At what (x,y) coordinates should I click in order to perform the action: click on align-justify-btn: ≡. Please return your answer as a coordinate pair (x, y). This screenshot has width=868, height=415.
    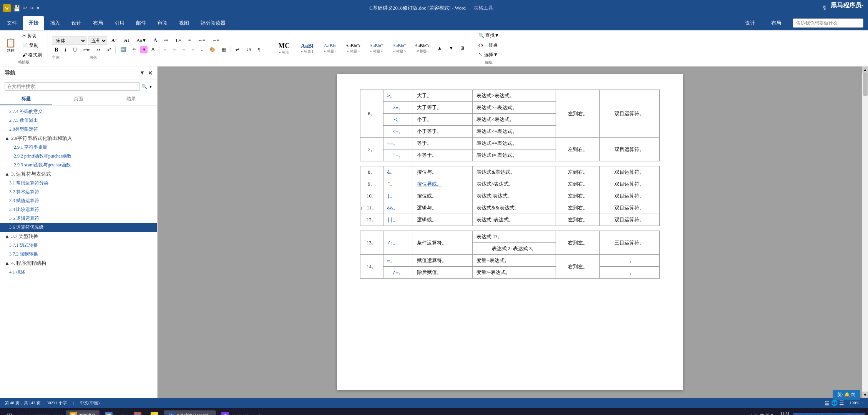
    Looking at the image, I should click on (193, 50).